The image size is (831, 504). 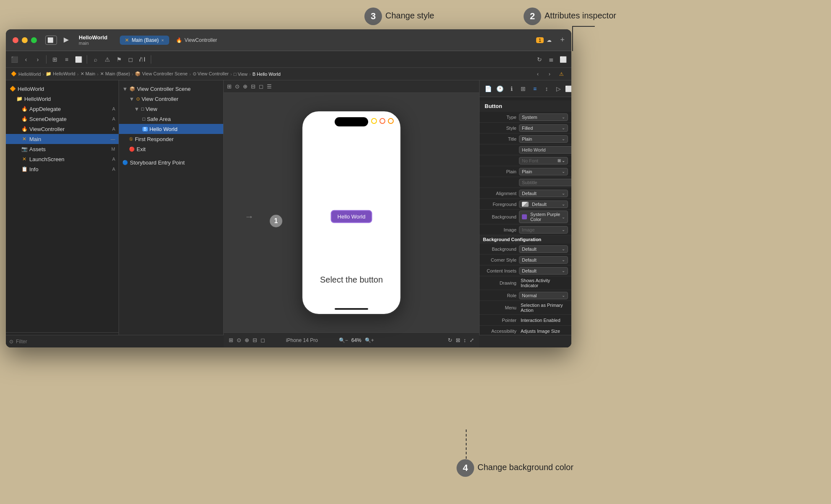 What do you see at coordinates (255, 340) in the screenshot?
I see `canvas-footer-icon4: ⊟` at bounding box center [255, 340].